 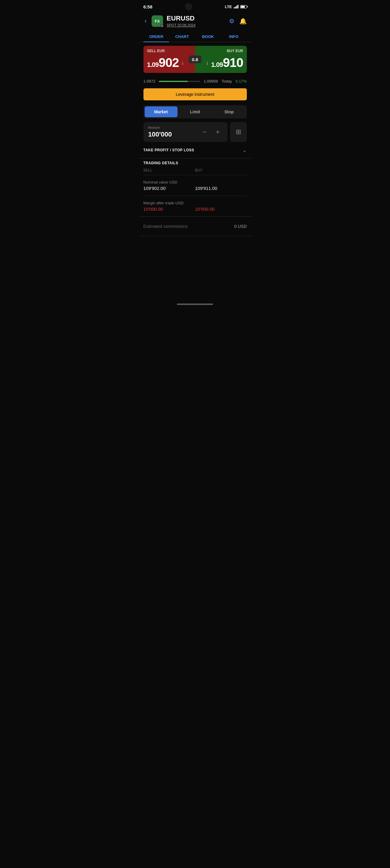 What do you see at coordinates (195, 112) in the screenshot?
I see `order-type-tabs: Market Limit Stop` at bounding box center [195, 112].